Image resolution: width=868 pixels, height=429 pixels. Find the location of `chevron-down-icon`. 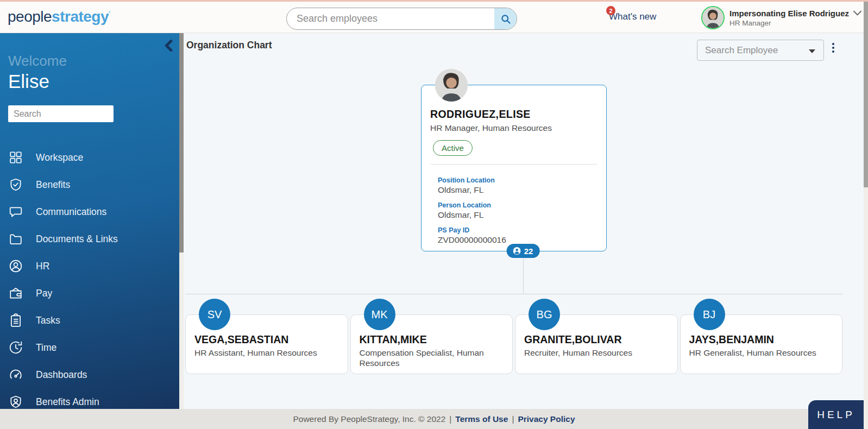

chevron-down-icon is located at coordinates (857, 13).